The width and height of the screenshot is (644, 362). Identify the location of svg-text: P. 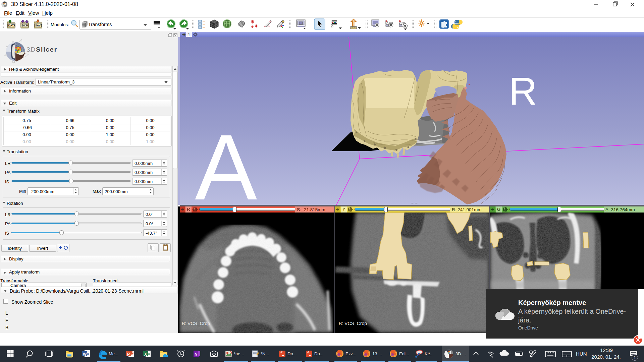
(128, 354).